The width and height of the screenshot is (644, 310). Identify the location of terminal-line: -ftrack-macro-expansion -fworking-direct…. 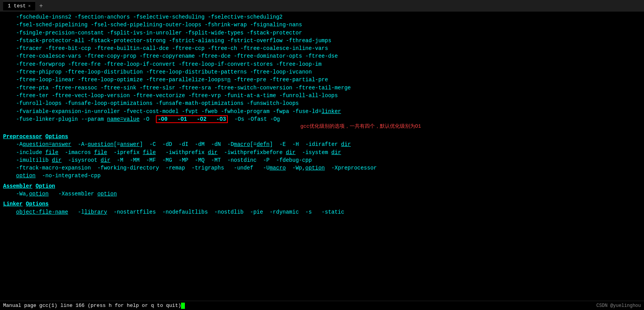
(322, 168).